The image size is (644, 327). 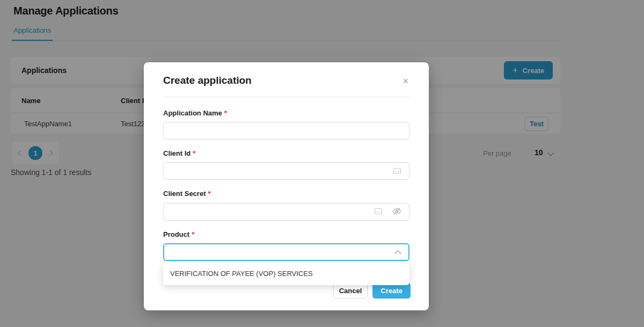 What do you see at coordinates (177, 154) in the screenshot?
I see `client-id-label-text: Client Id` at bounding box center [177, 154].